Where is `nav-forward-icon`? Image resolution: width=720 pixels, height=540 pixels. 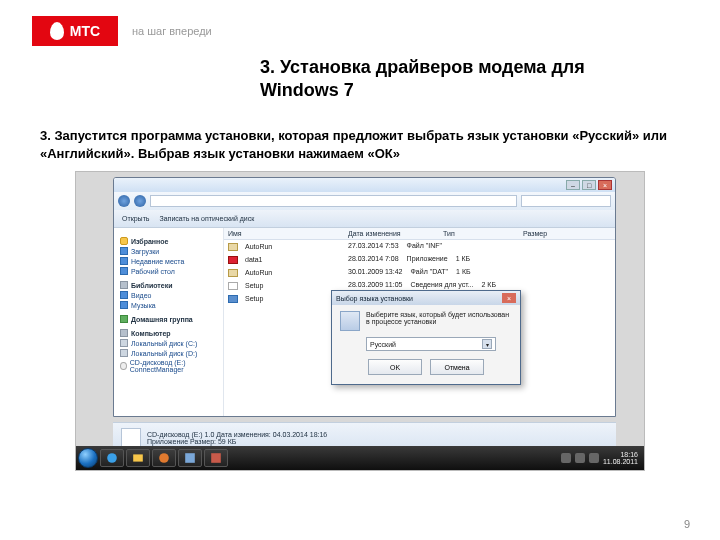
nav-forward-icon is located at coordinates (140, 201).